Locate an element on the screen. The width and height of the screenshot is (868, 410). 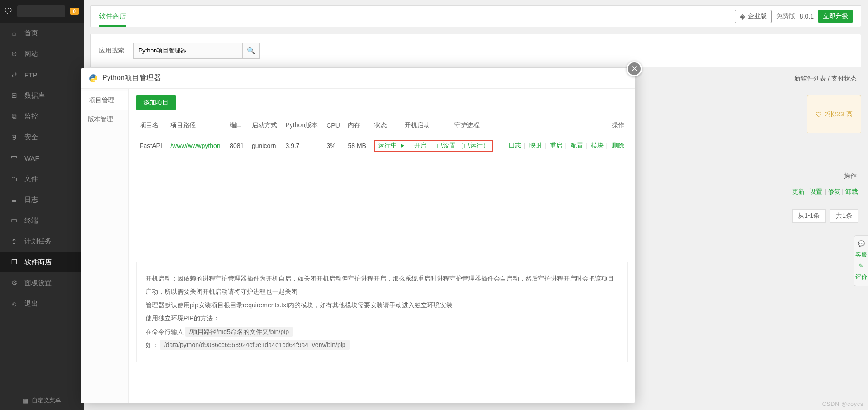
th-cpu: CPU is located at coordinates (334, 126).